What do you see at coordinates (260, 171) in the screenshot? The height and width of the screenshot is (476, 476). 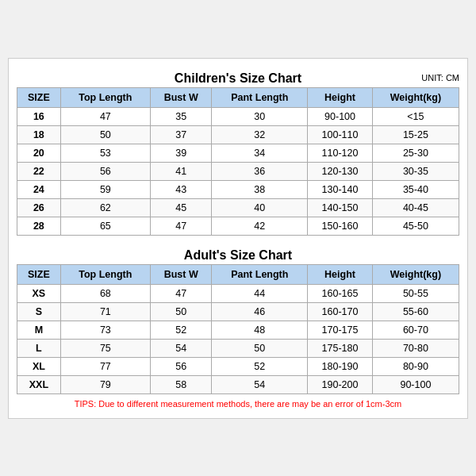 I see `table-cell: 36` at bounding box center [260, 171].